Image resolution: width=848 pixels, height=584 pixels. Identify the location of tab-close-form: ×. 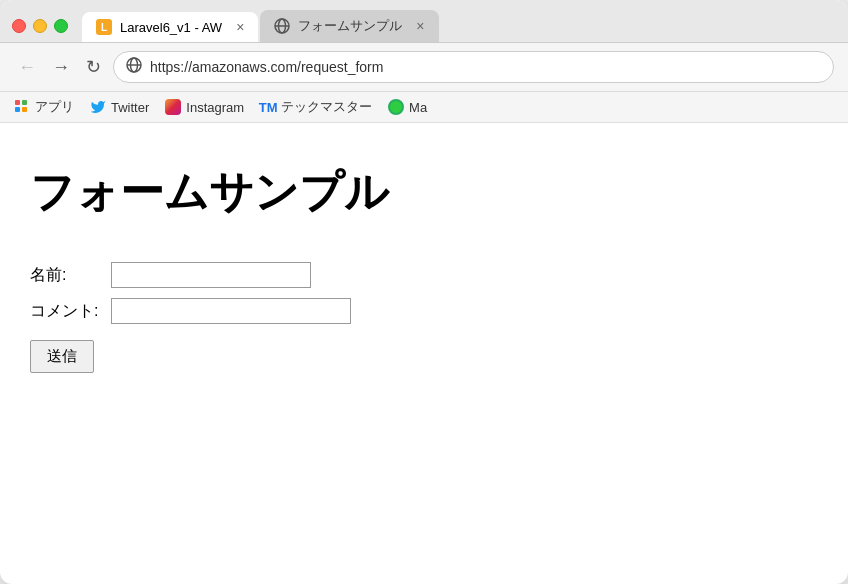
(420, 26).